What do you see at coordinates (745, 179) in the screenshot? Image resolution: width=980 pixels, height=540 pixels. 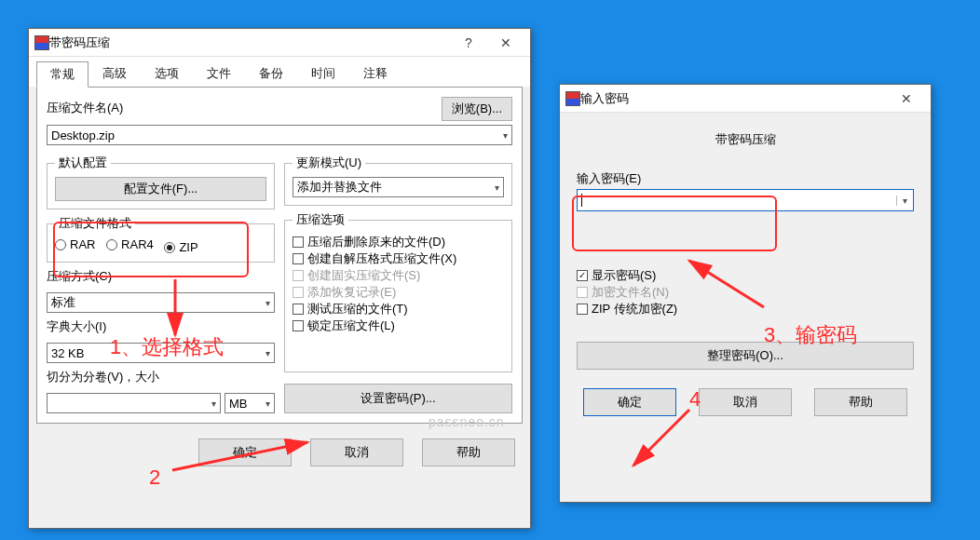 I see `enter-password-label: 输入密码(E)` at bounding box center [745, 179].